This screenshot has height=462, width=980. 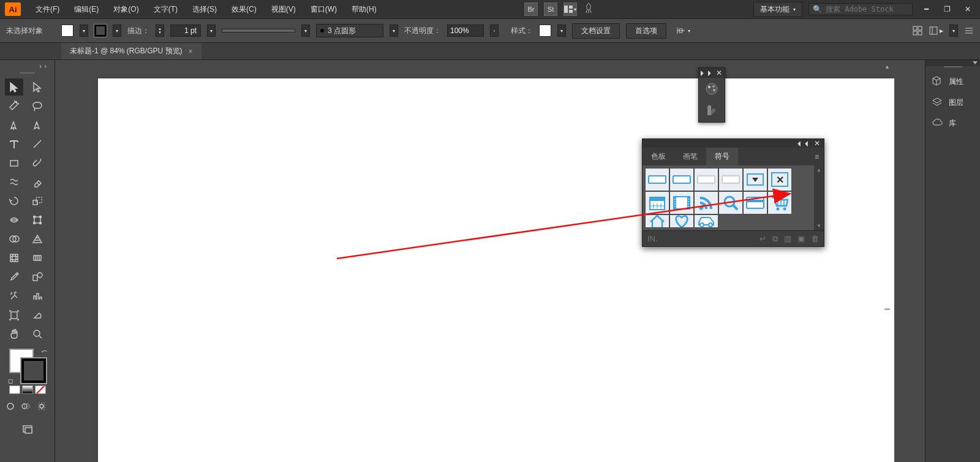 What do you see at coordinates (14, 296) in the screenshot?
I see `symbol-sprayer-tool` at bounding box center [14, 296].